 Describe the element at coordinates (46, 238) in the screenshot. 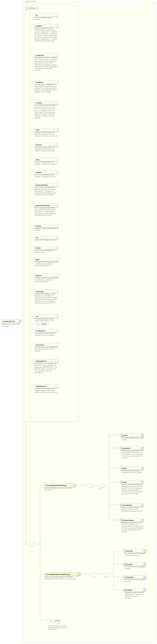

I see `attr-uri: uri` at that location.